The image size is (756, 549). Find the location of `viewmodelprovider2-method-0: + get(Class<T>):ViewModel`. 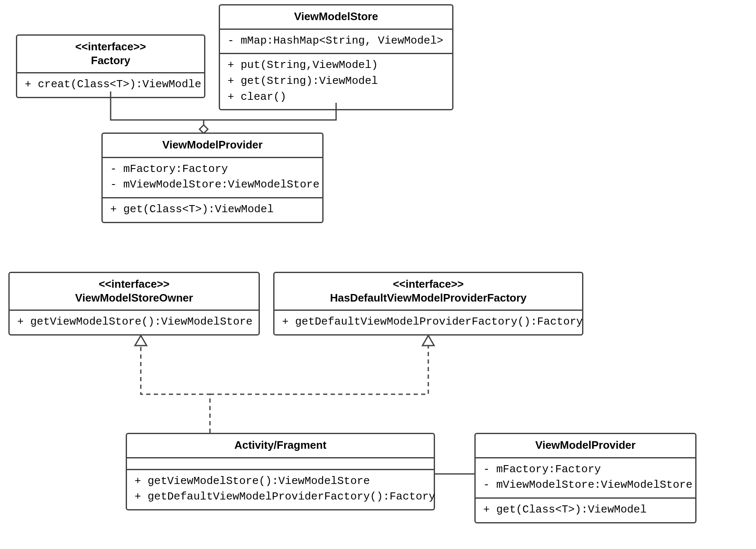

viewmodelprovider2-method-0: + get(Class<T>):ViewModel is located at coordinates (585, 510).